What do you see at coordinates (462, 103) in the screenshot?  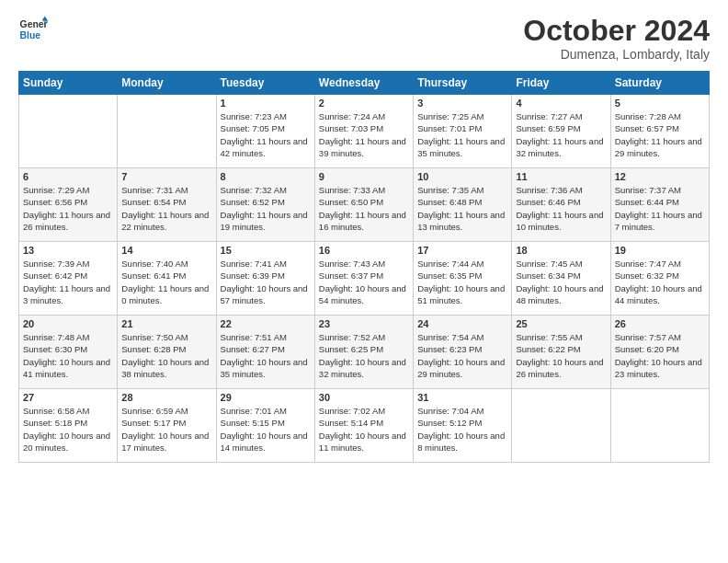 I see `cell-day-number: 3` at bounding box center [462, 103].